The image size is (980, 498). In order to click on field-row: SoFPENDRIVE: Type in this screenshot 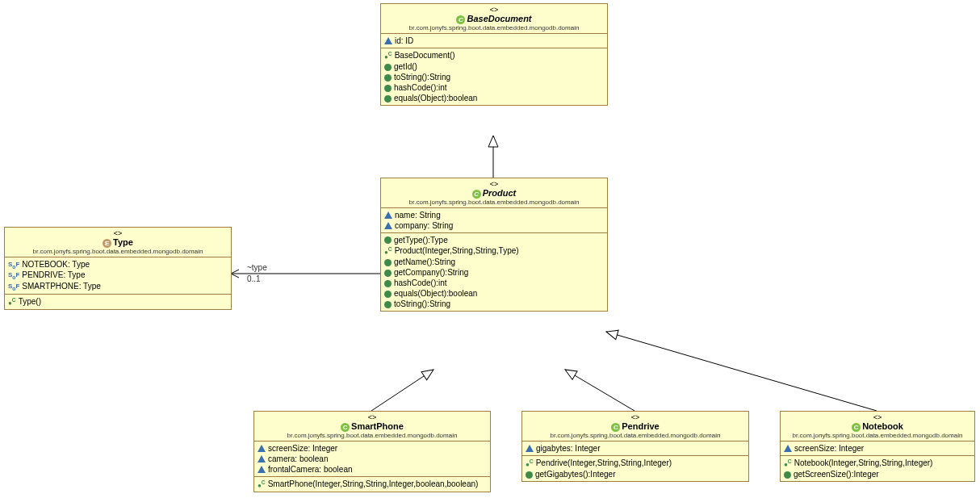, I will do `click(118, 275)`.